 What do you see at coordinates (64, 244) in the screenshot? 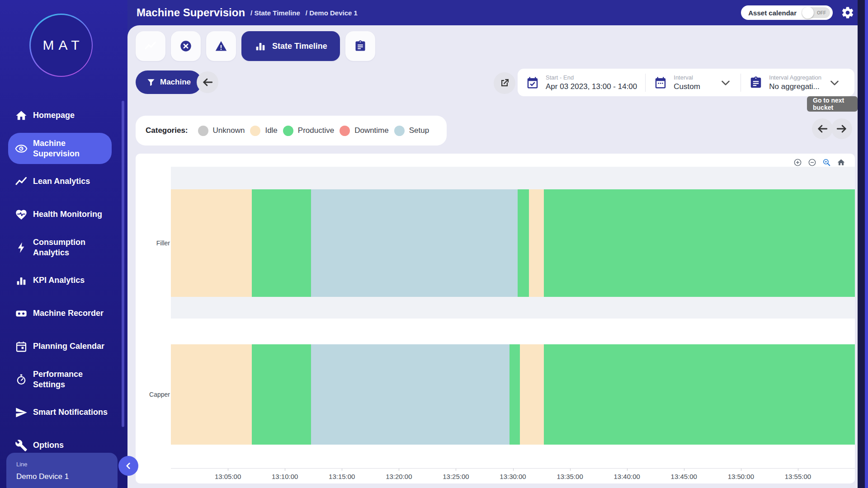
I see `sidebar: MAT HomepageMachine SupervisionLean Anal…` at bounding box center [64, 244].